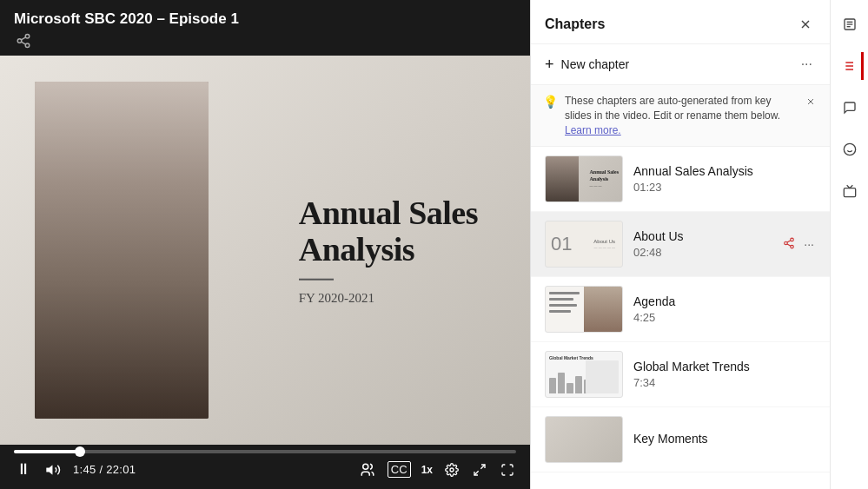 This screenshot has height=489, width=868. I want to click on chapter-info: Agenda 4:25, so click(725, 309).